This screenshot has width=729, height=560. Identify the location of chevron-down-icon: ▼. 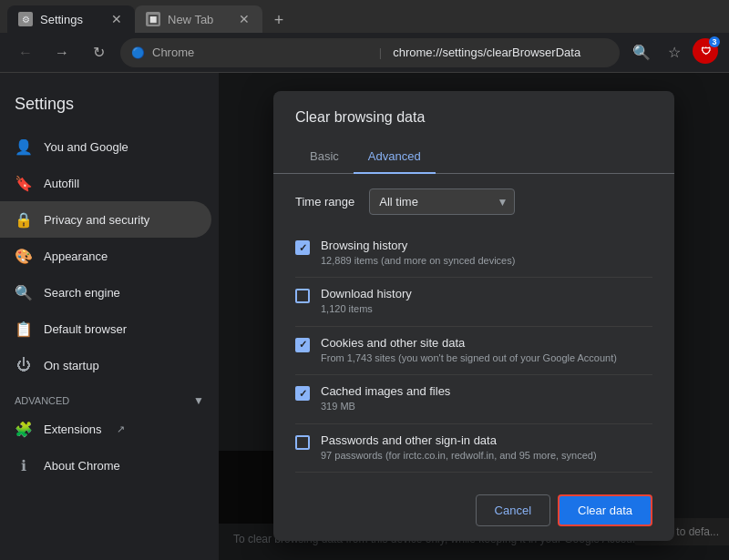
(199, 401).